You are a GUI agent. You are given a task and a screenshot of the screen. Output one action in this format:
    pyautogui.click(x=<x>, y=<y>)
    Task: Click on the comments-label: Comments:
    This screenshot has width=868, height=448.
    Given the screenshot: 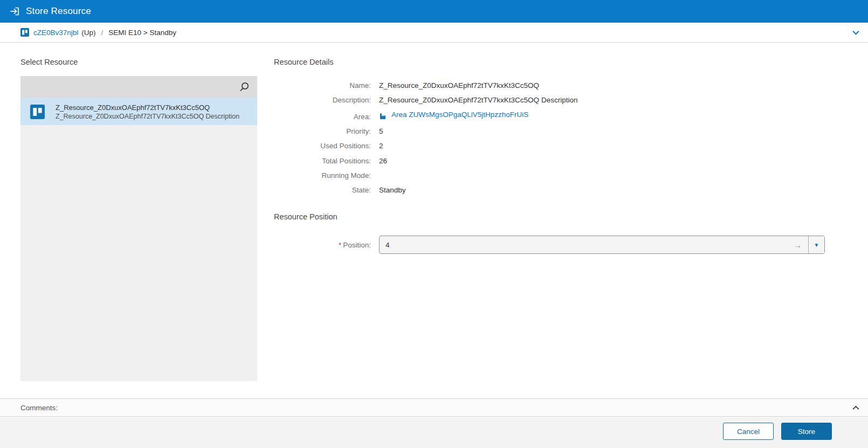 What is the action you would take?
    pyautogui.click(x=39, y=408)
    